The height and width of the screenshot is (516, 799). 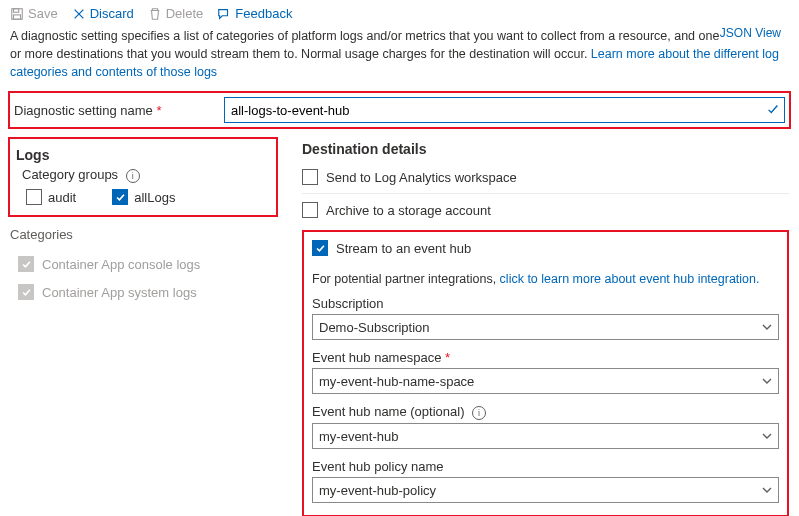 I want to click on dest-law-label: Send to Log Analytics workspace, so click(x=422, y=178).